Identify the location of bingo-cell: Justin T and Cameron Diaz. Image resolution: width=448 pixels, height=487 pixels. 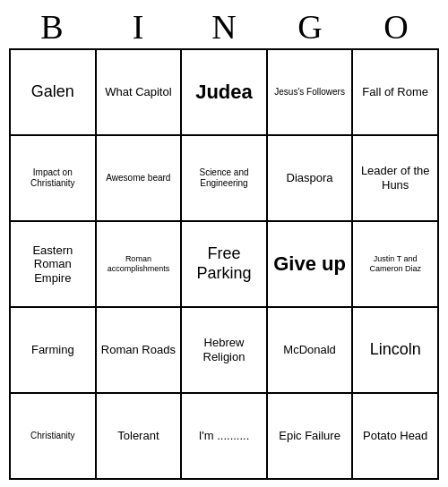
(396, 265).